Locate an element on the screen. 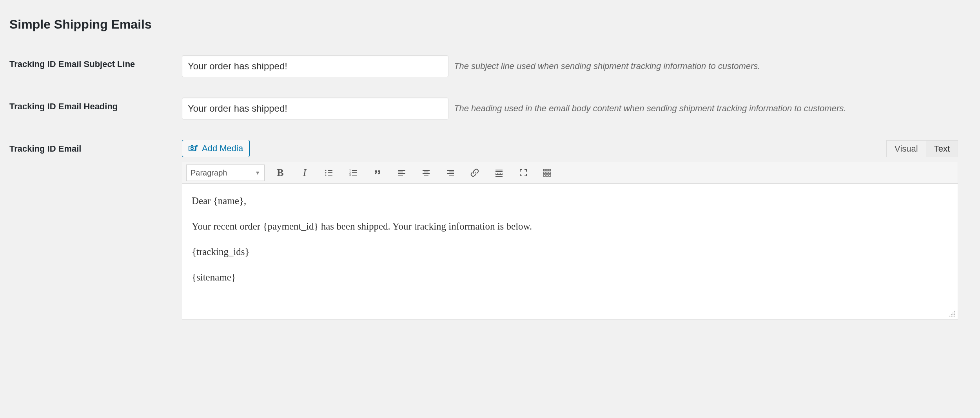 This screenshot has height=418, width=980. numbered-list-button: 1 2 3 is located at coordinates (353, 173).